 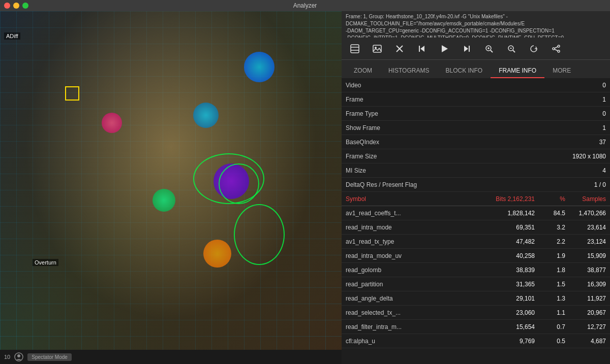 I want to click on symbol-row: read_filter_intra_m... 15,654 0.7 12,727, so click(x=476, y=327).